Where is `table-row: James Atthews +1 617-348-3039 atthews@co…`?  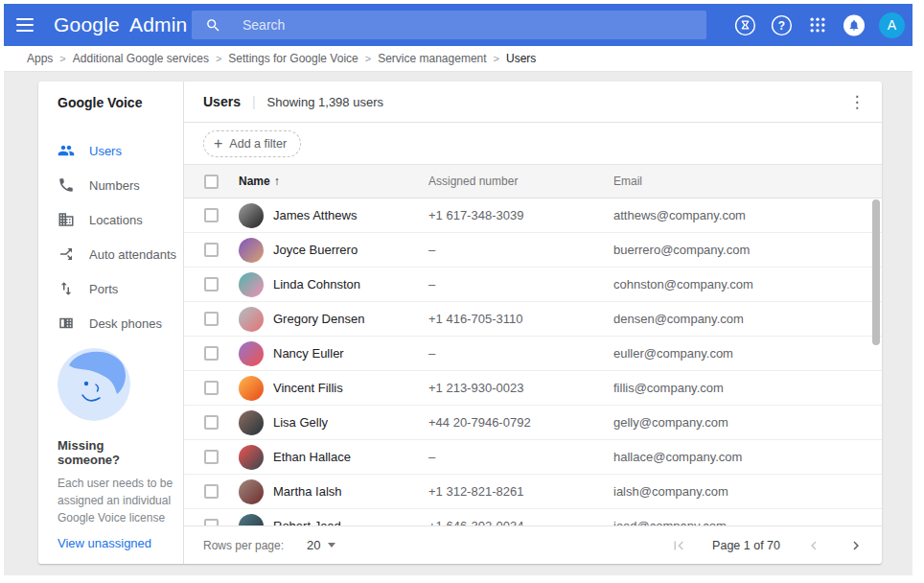 table-row: James Atthews +1 617-348-3039 atthews@co… is located at coordinates (533, 216).